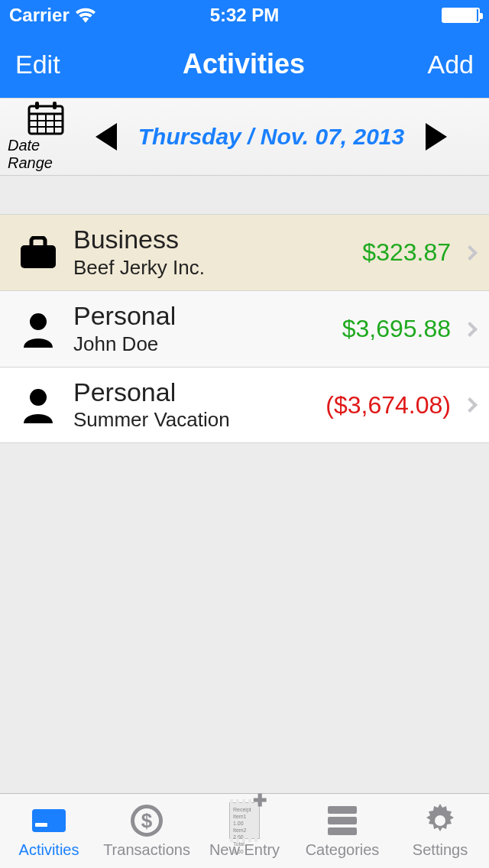 The image size is (489, 868). I want to click on tab-label: Categories, so click(342, 850).